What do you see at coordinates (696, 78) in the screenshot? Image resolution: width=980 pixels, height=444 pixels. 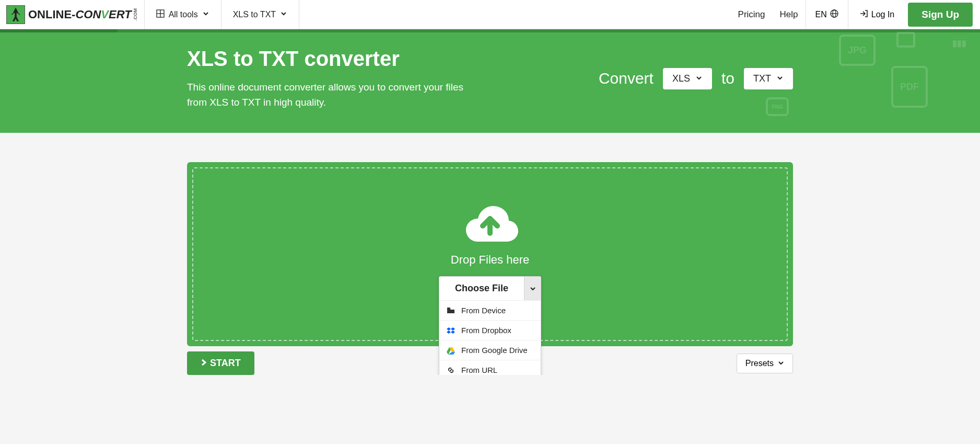 I see `convert-selector: Convert XLS to TXT` at bounding box center [696, 78].